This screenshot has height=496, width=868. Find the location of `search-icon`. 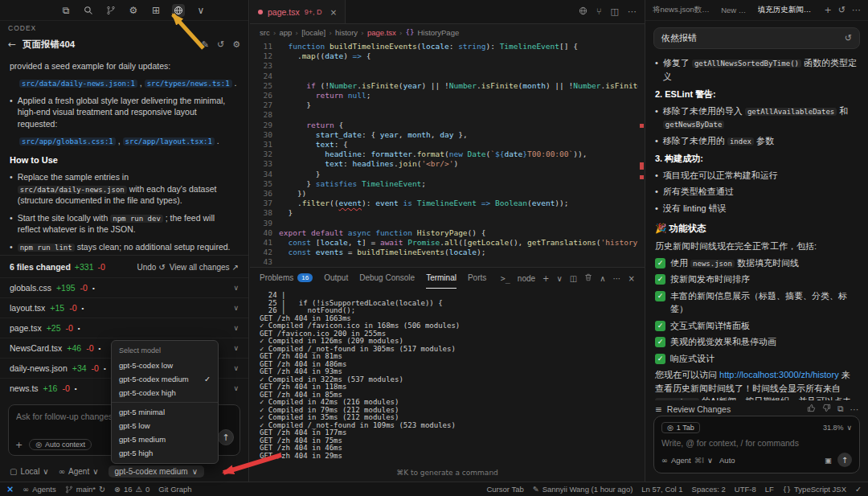

search-icon is located at coordinates (88, 10).